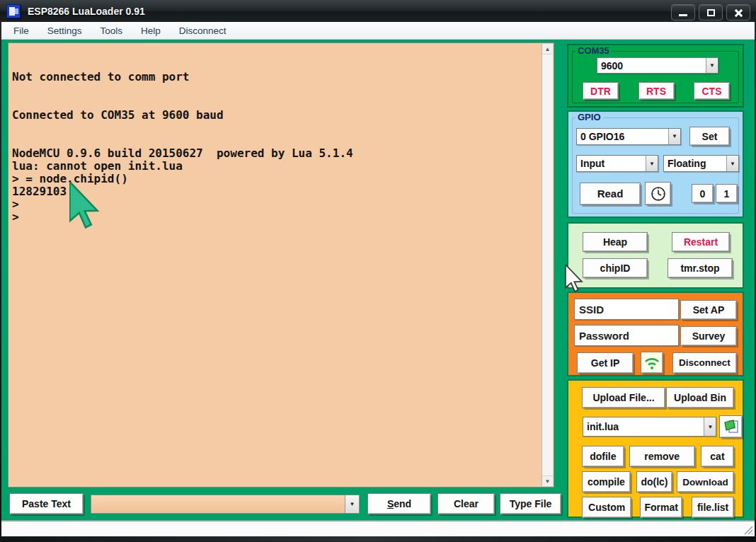 This screenshot has width=756, height=542. Describe the element at coordinates (21, 31) in the screenshot. I see `menu-file: File` at that location.